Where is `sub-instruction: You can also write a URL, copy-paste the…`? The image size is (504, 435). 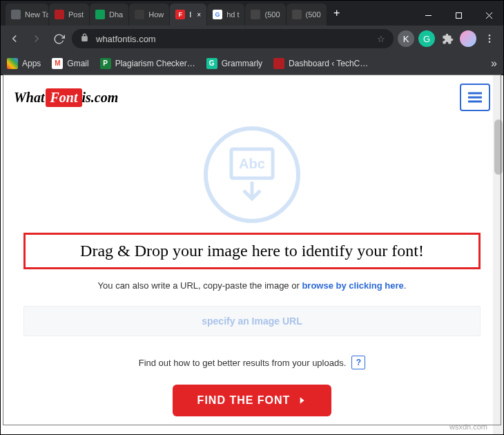
sub-instruction: You can also write a URL, copy-paste the… is located at coordinates (252, 286).